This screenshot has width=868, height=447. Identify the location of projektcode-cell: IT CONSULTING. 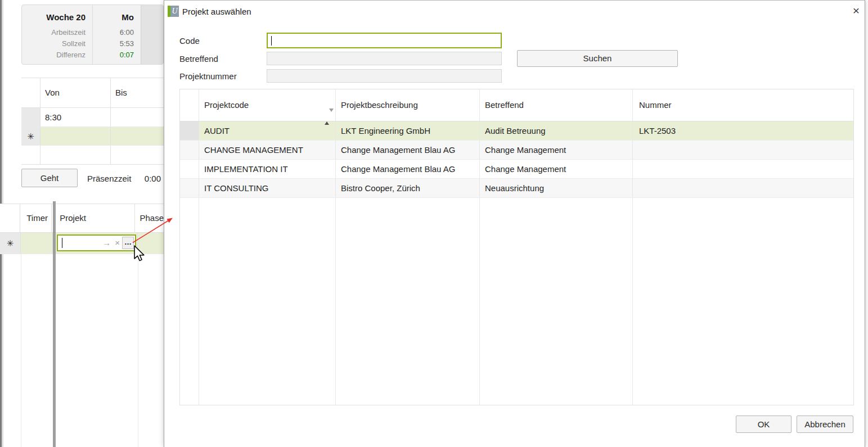
(268, 188).